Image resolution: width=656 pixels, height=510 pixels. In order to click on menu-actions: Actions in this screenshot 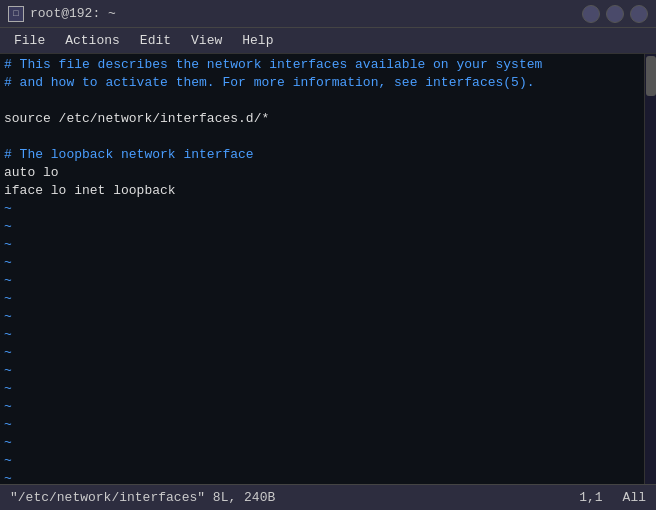, I will do `click(92, 40)`.